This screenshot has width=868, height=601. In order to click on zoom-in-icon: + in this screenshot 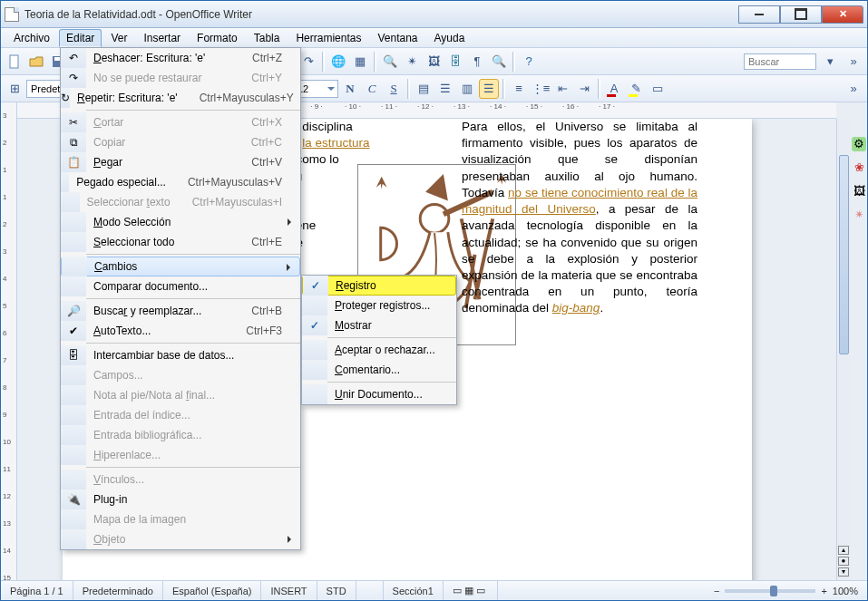, I will do `click(824, 591)`.